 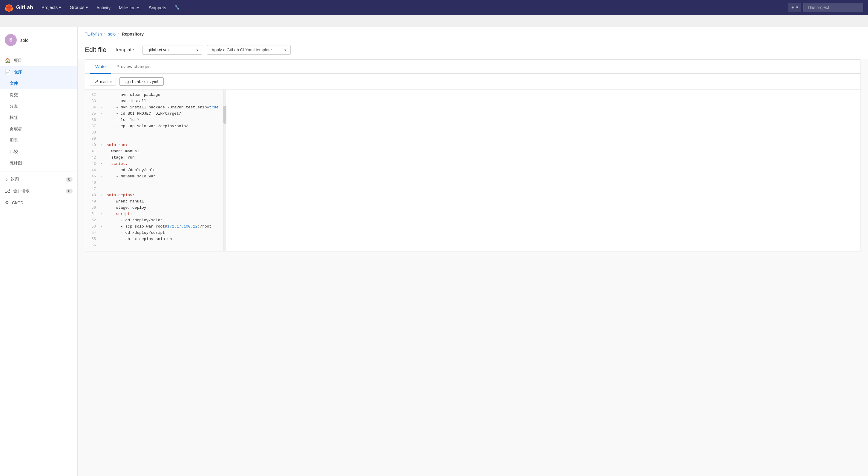 What do you see at coordinates (69, 191) in the screenshot?
I see `mr-badge: 0` at bounding box center [69, 191].